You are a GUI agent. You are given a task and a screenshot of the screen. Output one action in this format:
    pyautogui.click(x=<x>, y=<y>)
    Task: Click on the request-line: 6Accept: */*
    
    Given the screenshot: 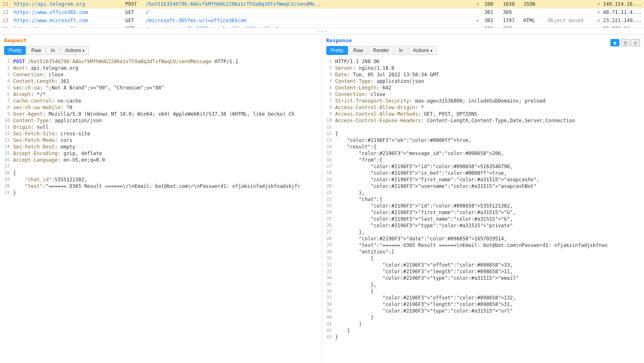 What is the action you would take?
    pyautogui.click(x=161, y=94)
    